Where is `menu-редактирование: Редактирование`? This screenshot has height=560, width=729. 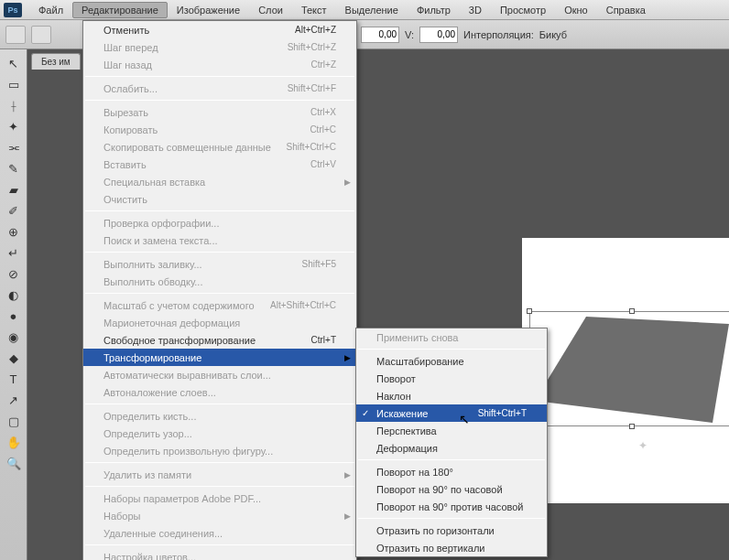 menu-редактирование: Редактирование is located at coordinates (120, 10).